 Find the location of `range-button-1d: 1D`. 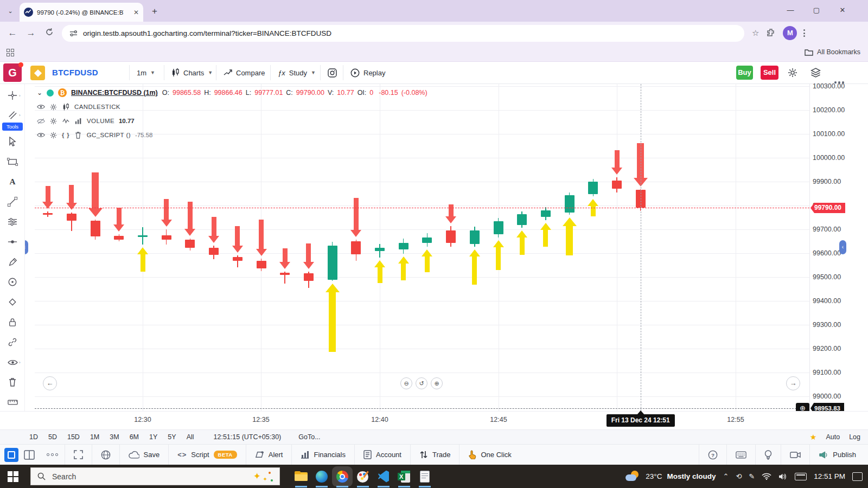

range-button-1d: 1D is located at coordinates (34, 437).